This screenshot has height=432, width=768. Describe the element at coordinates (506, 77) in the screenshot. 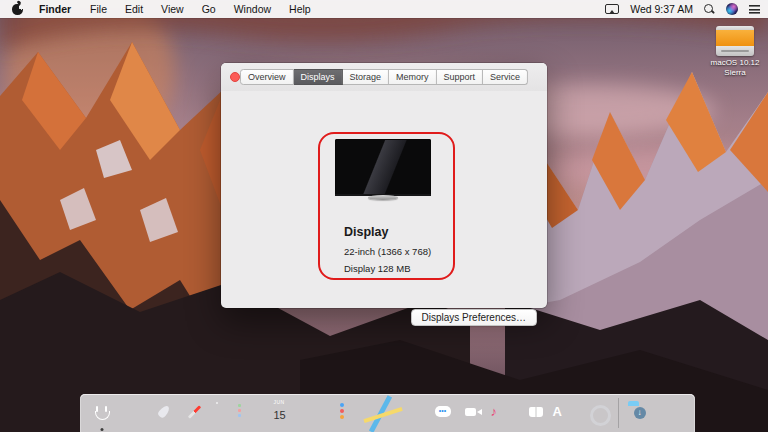

I see `tab-service: Service` at that location.